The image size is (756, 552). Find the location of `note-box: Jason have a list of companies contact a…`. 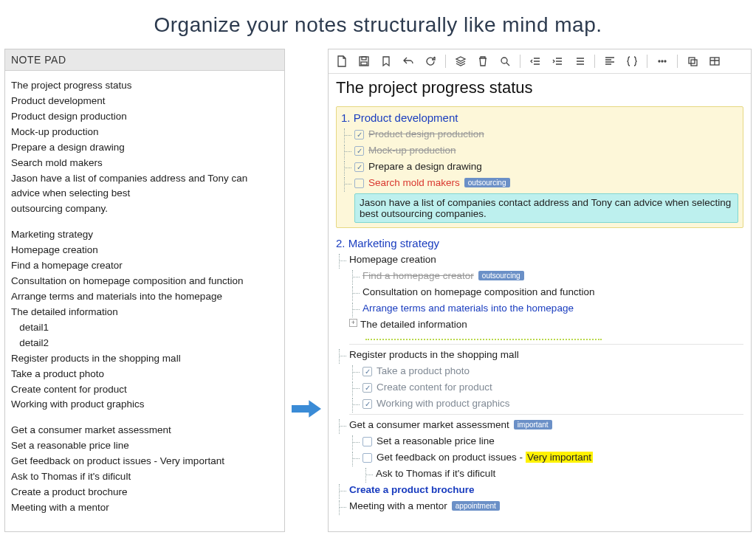

note-box: Jason have a list of companies contact a… is located at coordinates (546, 208).